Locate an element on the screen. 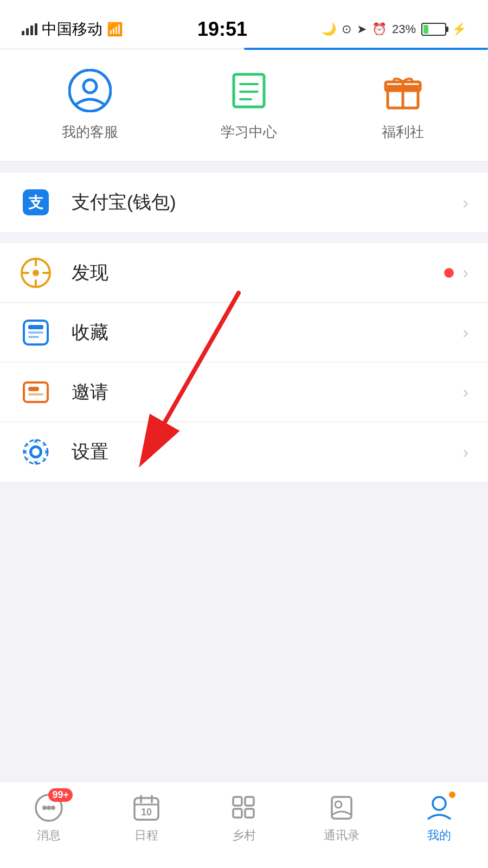  contacts-icon-wrap is located at coordinates (342, 808).